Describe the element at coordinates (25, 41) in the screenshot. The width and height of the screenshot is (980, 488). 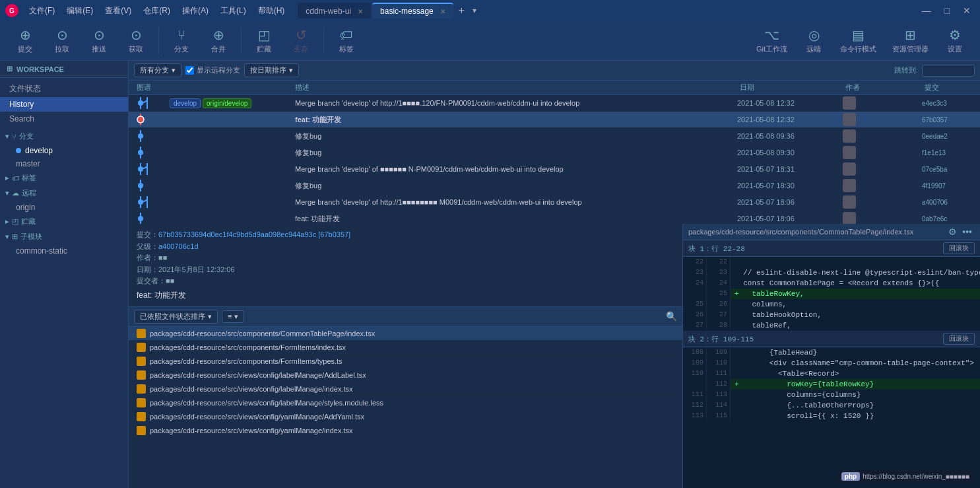
I see `toolbar-btn-提交: ⊕提交` at that location.